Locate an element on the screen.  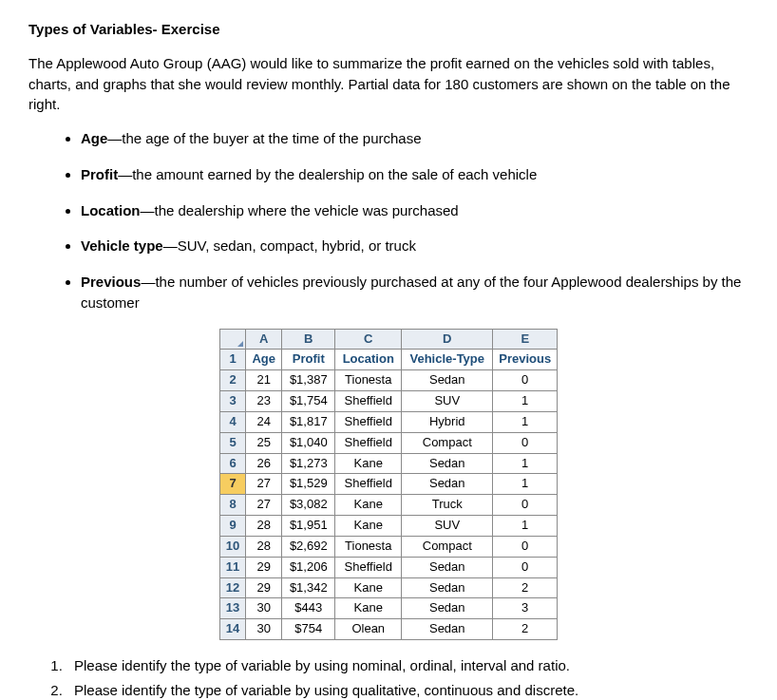
col-letter: D is located at coordinates (447, 339).